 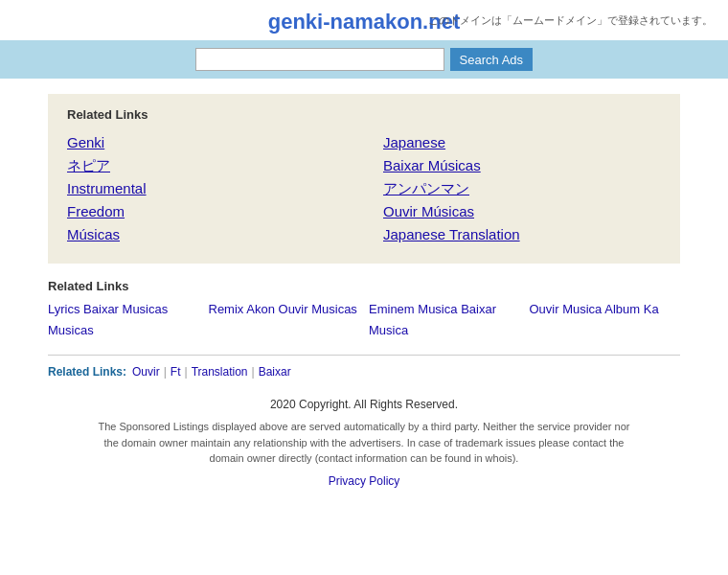 What do you see at coordinates (318, 309) in the screenshot?
I see `link-ouvir-musicas-2: Ouvir Musicas` at bounding box center [318, 309].